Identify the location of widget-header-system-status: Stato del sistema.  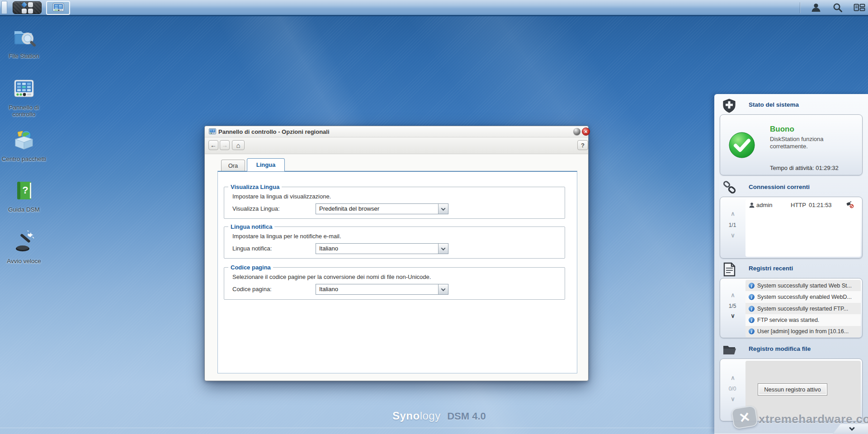
(790, 105).